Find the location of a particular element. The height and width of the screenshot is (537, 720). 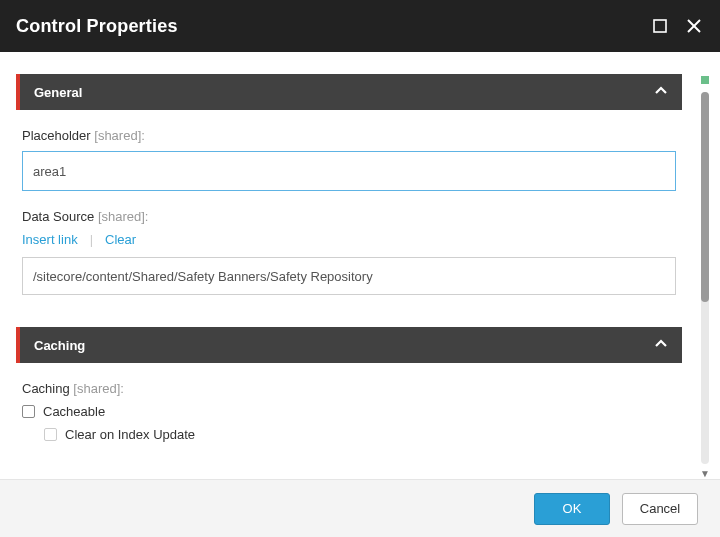

right-sidebar: ▼ is located at coordinates (705, 276).